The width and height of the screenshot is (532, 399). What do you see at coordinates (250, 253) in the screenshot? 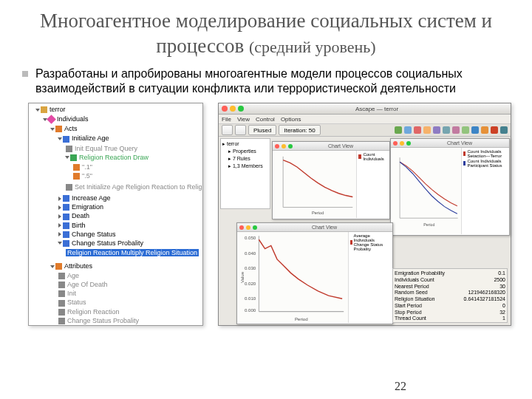
I see `svg-text: 0.040` at bounding box center [250, 253].